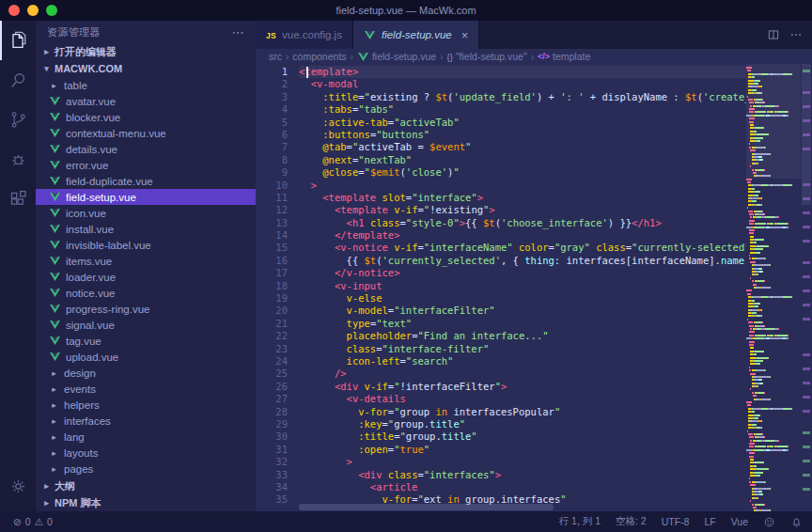 The image size is (812, 532). What do you see at coordinates (272, 98) in the screenshot?
I see `line-number: 3` at bounding box center [272, 98].